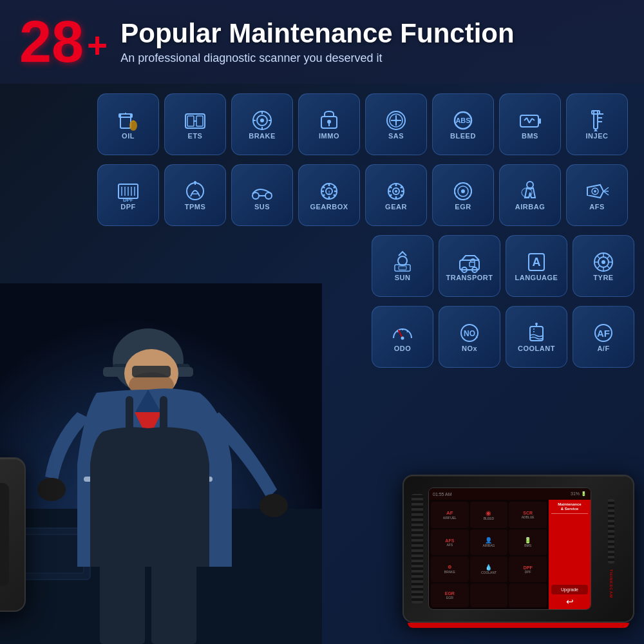 This screenshot has width=644, height=644. Describe the element at coordinates (569, 601) in the screenshot. I see `back-button-screen: ↩` at that location.